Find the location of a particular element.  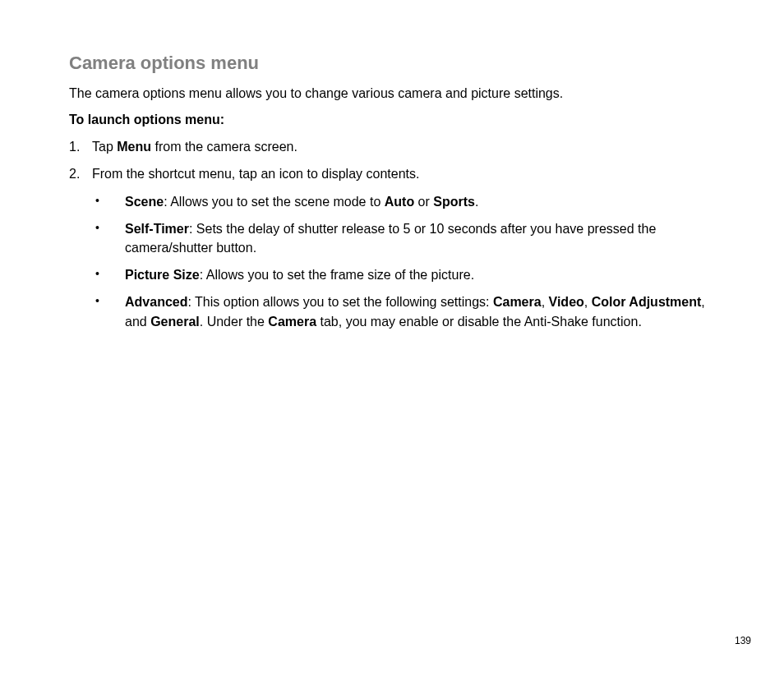

subheading: To launch options menu: is located at coordinates (392, 120).